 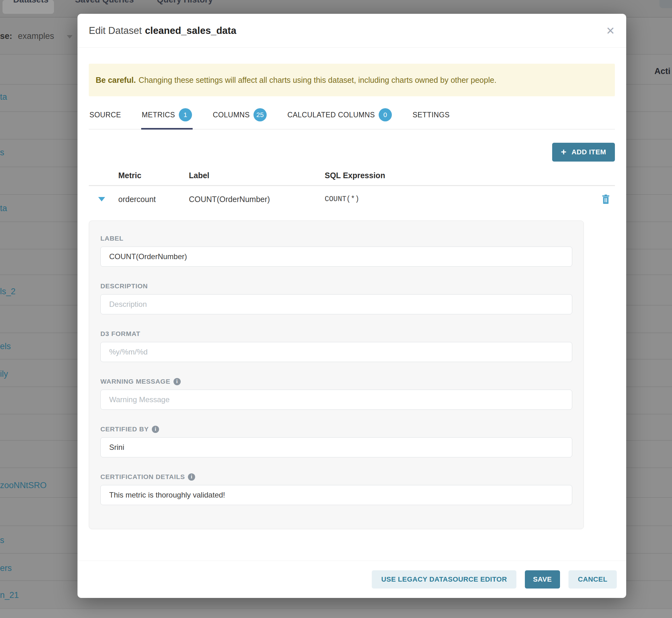 I want to click on tab-settings-label: SETTINGS, so click(x=431, y=115).